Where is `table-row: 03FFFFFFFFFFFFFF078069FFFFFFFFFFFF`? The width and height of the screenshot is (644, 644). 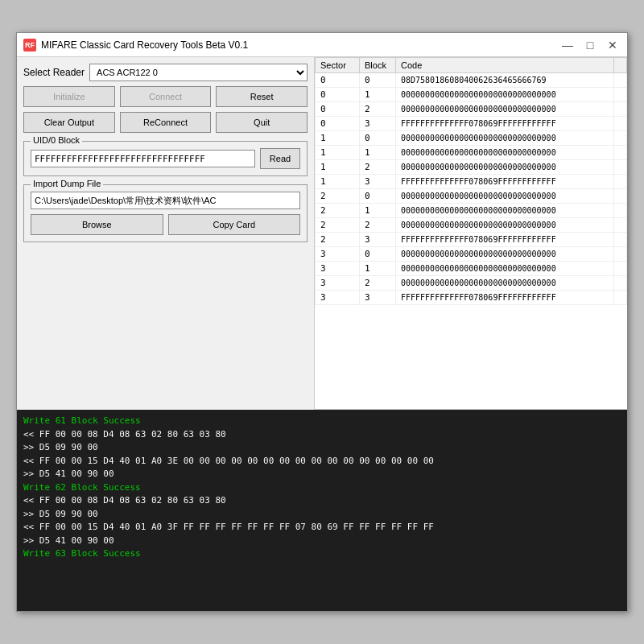 table-row: 03FFFFFFFFFFFFFF078069FFFFFFFFFFFF is located at coordinates (472, 124).